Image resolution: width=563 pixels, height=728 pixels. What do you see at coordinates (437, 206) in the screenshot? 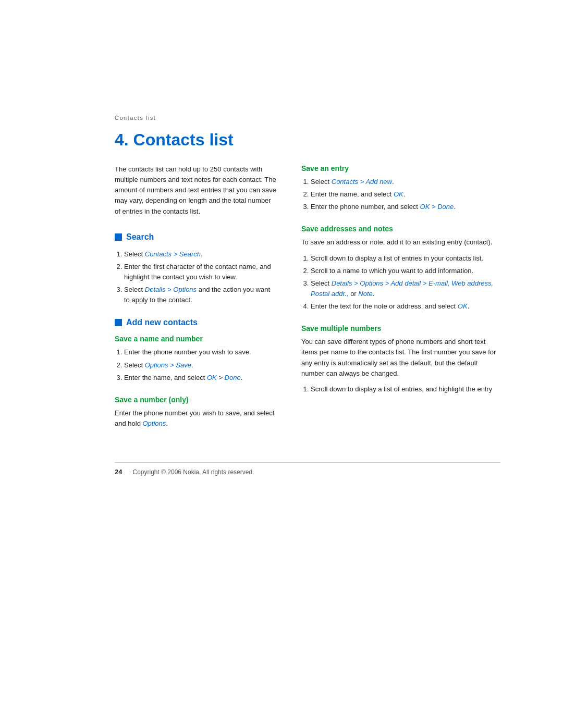
I see `ok-done-link-2: OK > Done` at bounding box center [437, 206].